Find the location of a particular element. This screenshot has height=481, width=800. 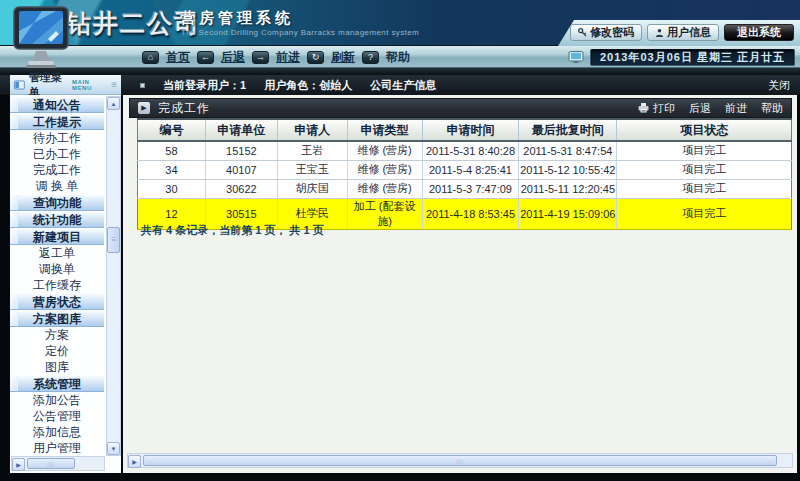

sidebar-header: 管理菜单 MAIN MENU ≡ is located at coordinates (66, 85).